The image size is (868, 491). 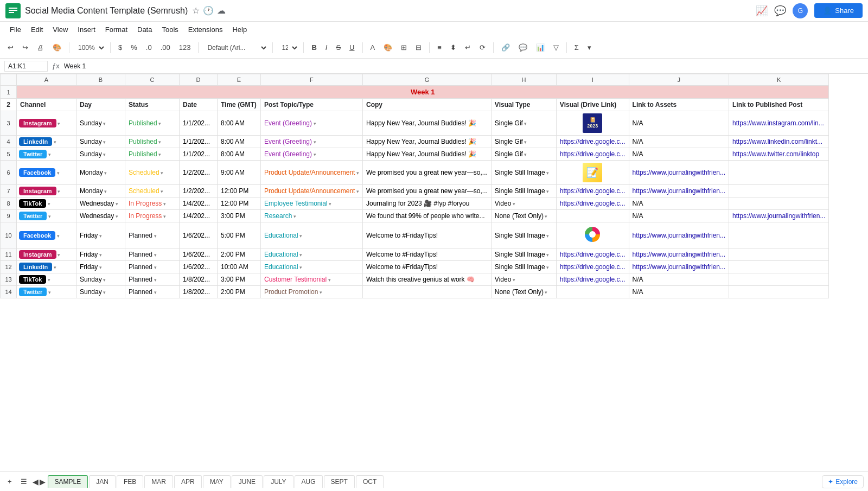 What do you see at coordinates (288, 48) in the screenshot?
I see `font-size-select: 12` at bounding box center [288, 48].